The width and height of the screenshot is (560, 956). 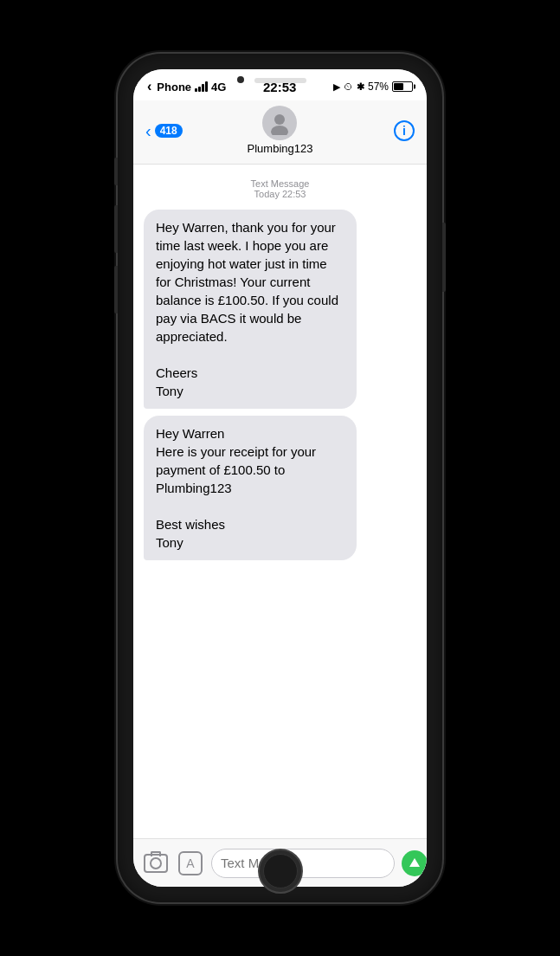 I want to click on message-input, so click(x=303, y=862).